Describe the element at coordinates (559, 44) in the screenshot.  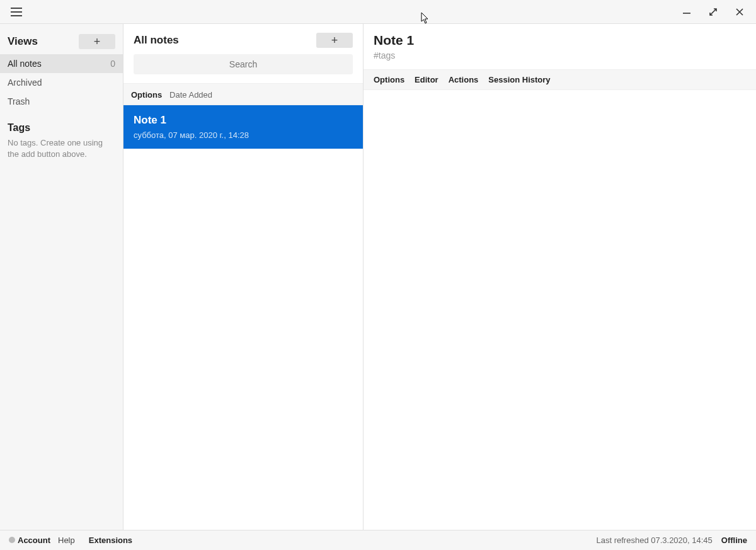
I see `editor-header: Note 1 #tags` at that location.